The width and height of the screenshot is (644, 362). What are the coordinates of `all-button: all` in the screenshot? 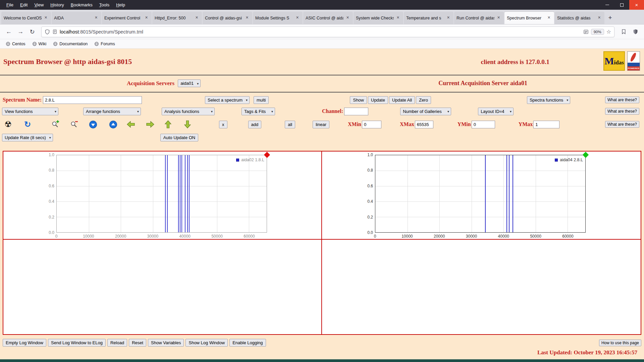 It's located at (290, 125).